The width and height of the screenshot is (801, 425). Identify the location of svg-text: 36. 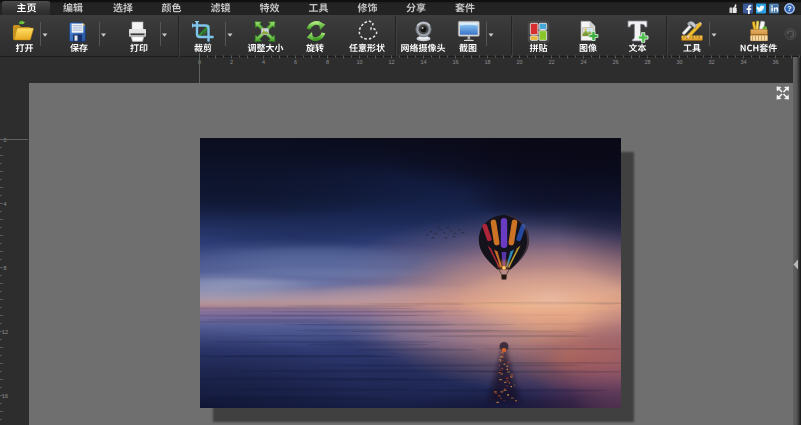
(775, 62).